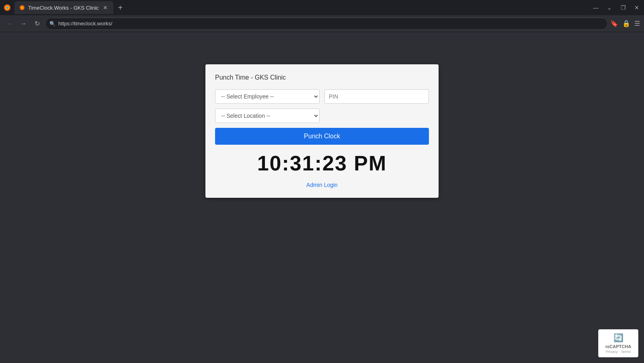 The width and height of the screenshot is (644, 363). I want to click on admin-login-section: Admin Login, so click(322, 185).